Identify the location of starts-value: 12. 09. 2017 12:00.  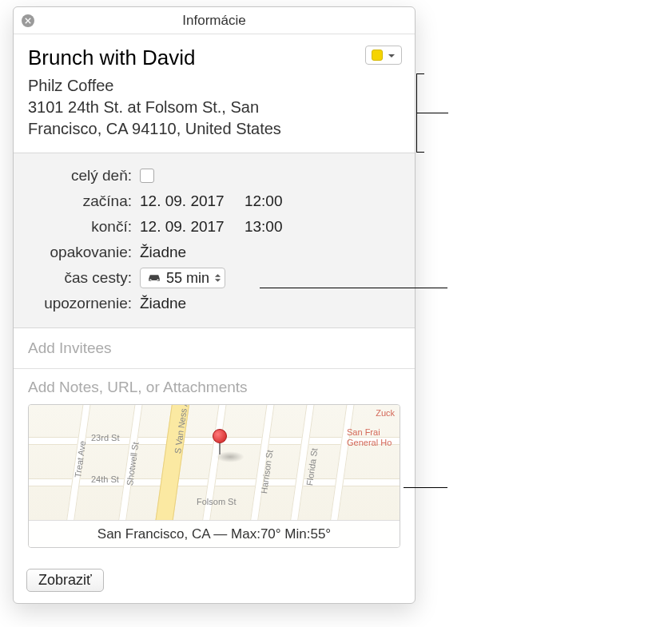
(270, 201).